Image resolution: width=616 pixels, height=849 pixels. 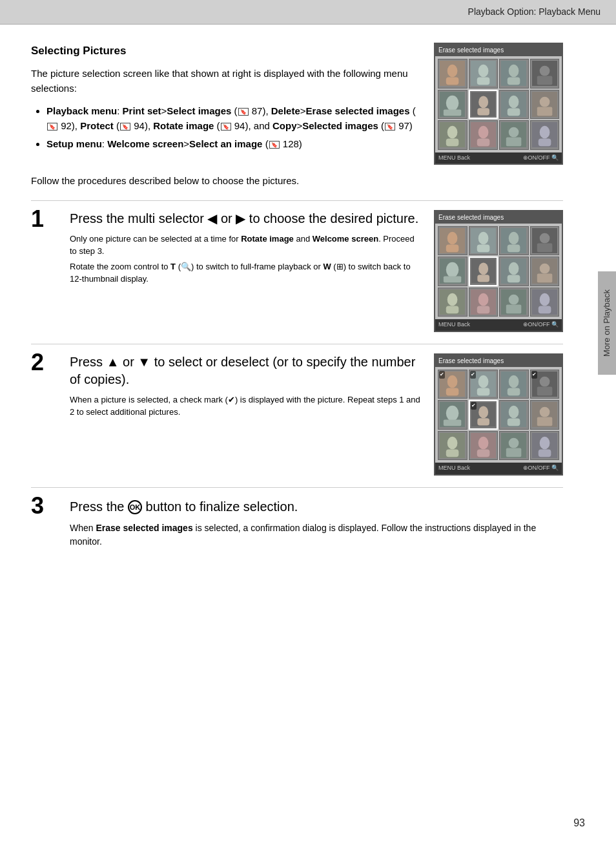 I want to click on step-1-camera-screen: Erase selected images, so click(x=498, y=273).